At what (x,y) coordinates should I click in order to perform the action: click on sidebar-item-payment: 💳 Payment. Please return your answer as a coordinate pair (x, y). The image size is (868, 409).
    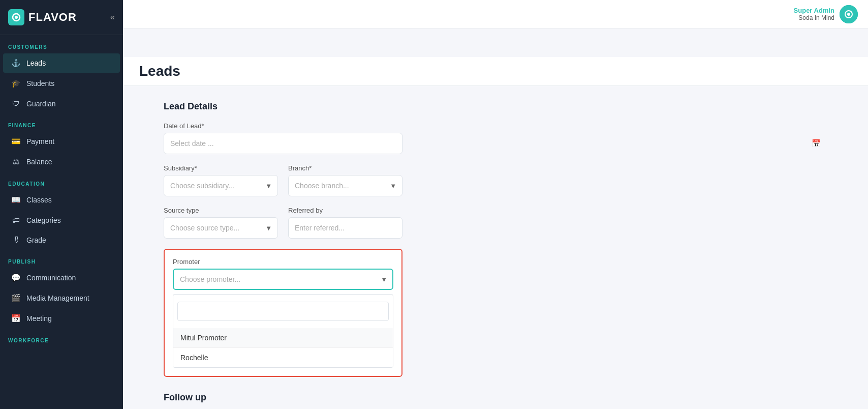
    Looking at the image, I should click on (61, 141).